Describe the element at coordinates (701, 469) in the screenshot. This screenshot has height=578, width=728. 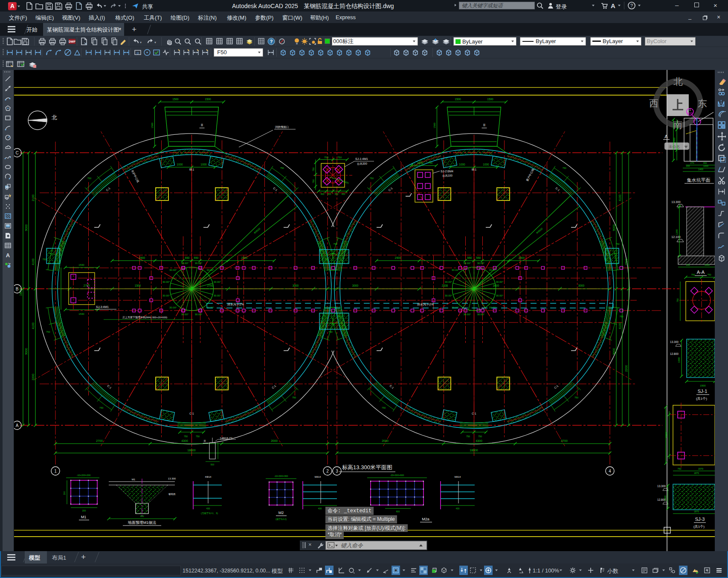
I see `svg-text: 1570` at that location.